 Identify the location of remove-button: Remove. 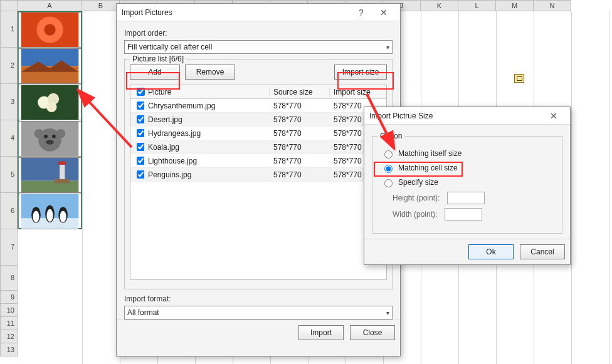
(210, 72).